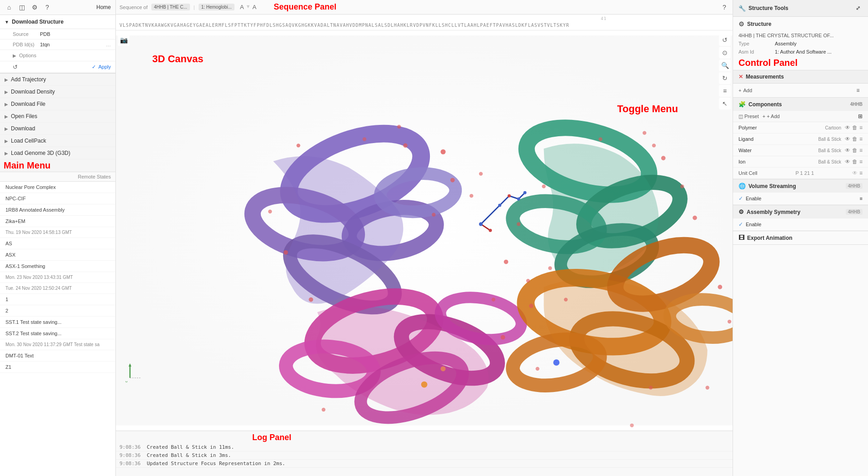 This screenshot has width=868, height=476. Describe the element at coordinates (858, 8) in the screenshot. I see `expand-icon-btn: ⤢` at that location.